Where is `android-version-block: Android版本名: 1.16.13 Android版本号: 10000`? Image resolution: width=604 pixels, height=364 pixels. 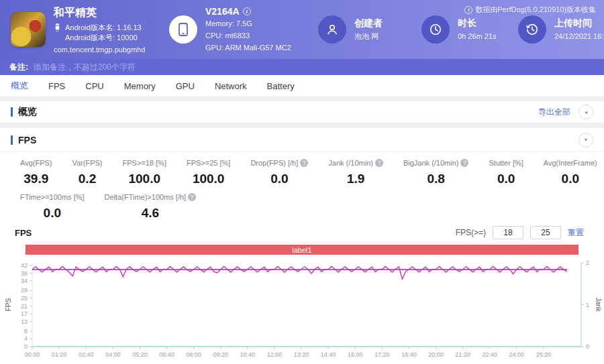 android-version-block: Android版本名: 1.16.13 Android版本号: 10000 is located at coordinates (99, 33).